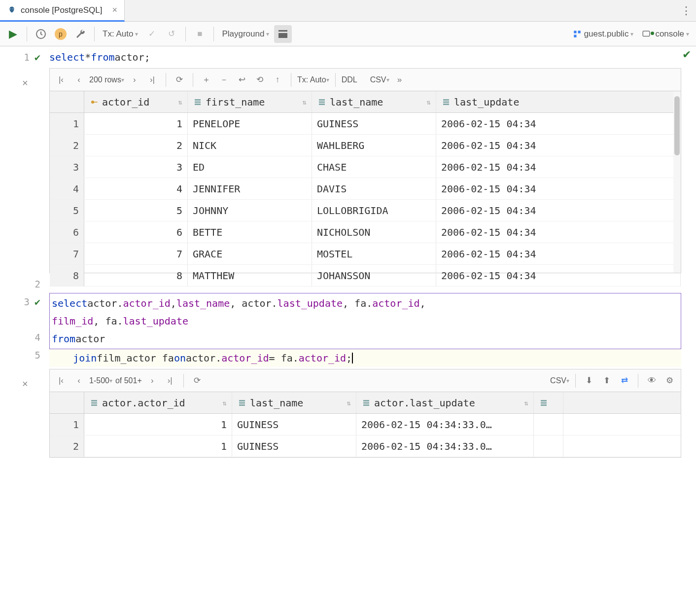 The height and width of the screenshot is (616, 696). What do you see at coordinates (665, 34) in the screenshot?
I see `session-dropdown: console ▾` at bounding box center [665, 34].